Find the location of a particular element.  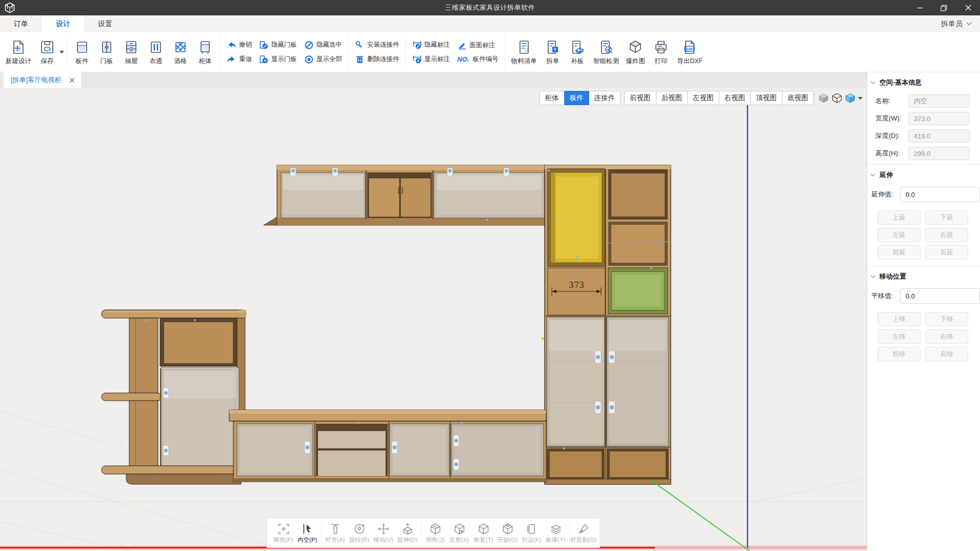

delete-connector-button: 删除连接件 is located at coordinates (377, 60).